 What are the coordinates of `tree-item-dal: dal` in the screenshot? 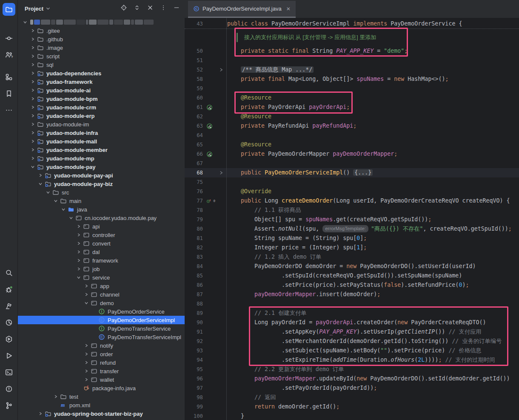 It's located at (101, 252).